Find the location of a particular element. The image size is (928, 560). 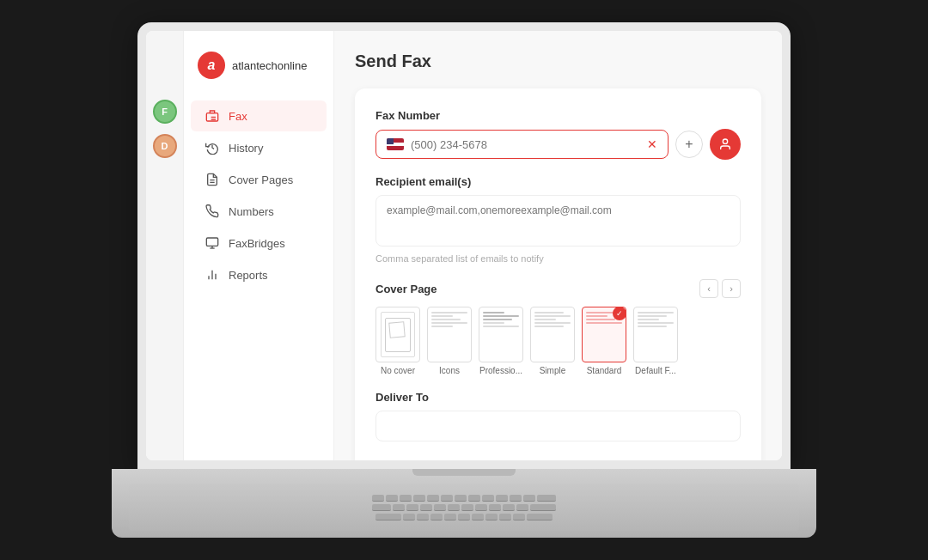

cover-page-section: Cover Page ‹ › is located at coordinates (559, 327).